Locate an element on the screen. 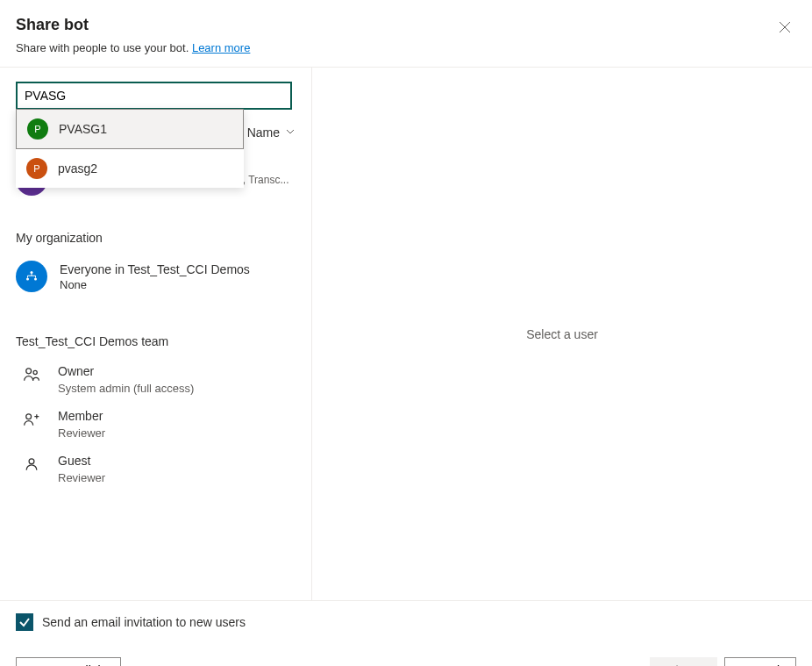 The width and height of the screenshot is (812, 666). cancel-button: Cancel is located at coordinates (760, 662).